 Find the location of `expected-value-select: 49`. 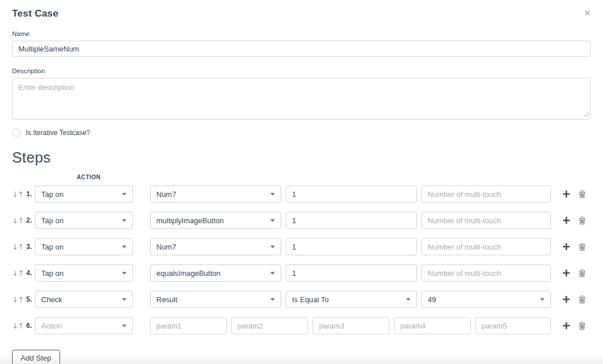

expected-value-select: 49 is located at coordinates (486, 299).